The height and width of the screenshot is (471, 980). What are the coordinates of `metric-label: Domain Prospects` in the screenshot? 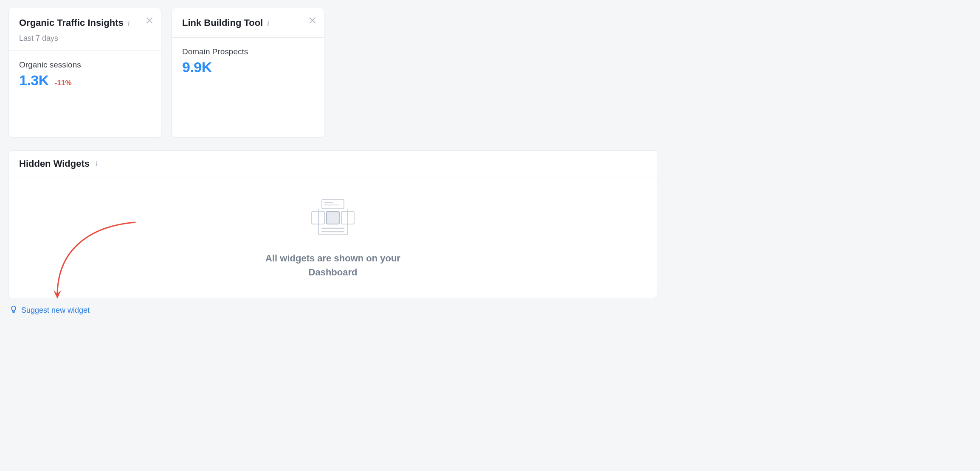 It's located at (248, 52).